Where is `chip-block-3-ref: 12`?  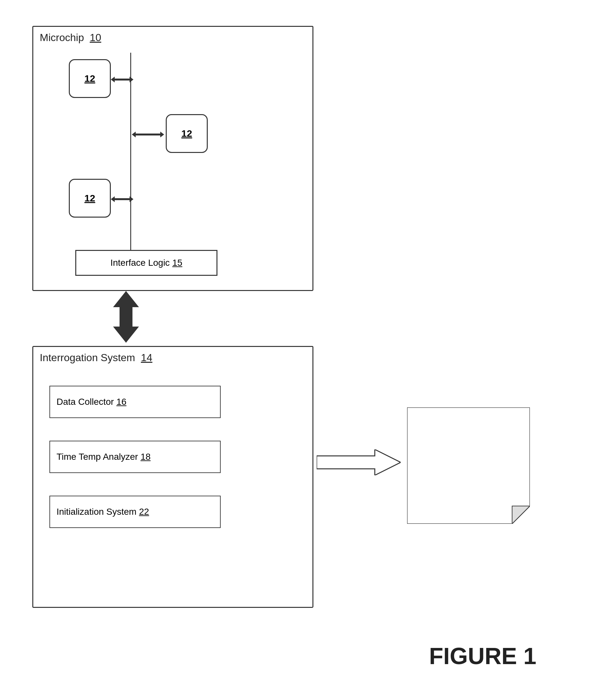 chip-block-3-ref: 12 is located at coordinates (89, 198).